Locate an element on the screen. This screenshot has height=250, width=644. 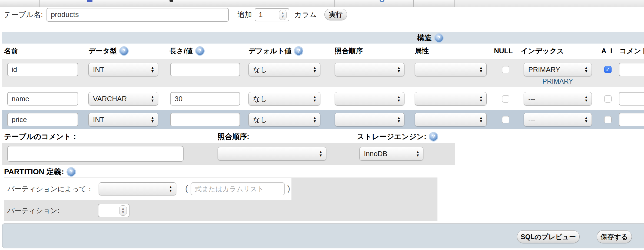
column-name-input: id is located at coordinates (43, 70).